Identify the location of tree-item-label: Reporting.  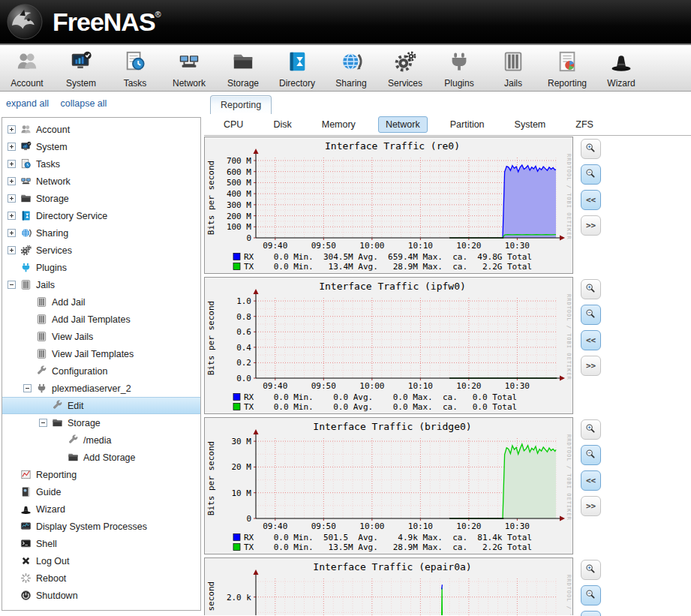
(56, 475).